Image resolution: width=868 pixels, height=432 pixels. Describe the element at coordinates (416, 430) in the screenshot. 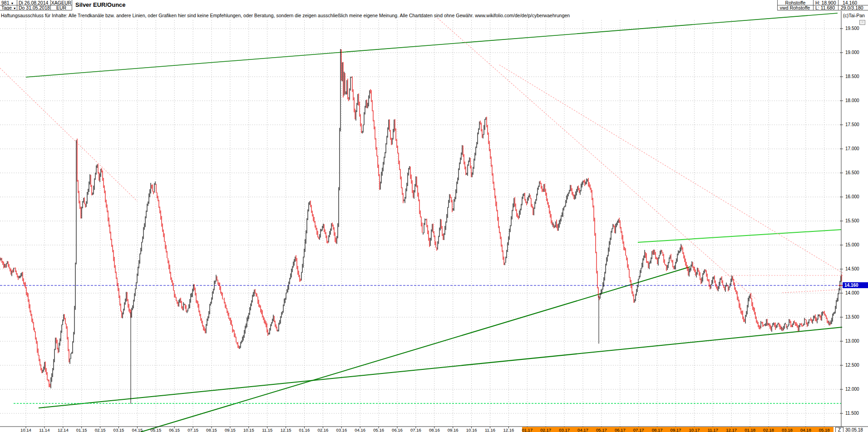

I see `date-axis-label: 07.16` at that location.